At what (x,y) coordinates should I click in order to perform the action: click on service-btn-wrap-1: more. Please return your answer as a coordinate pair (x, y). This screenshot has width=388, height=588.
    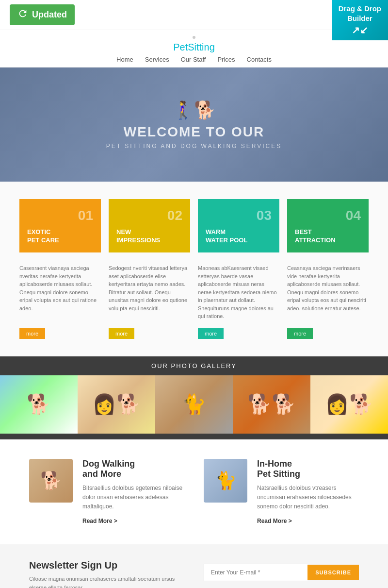
    Looking at the image, I should click on (60, 334).